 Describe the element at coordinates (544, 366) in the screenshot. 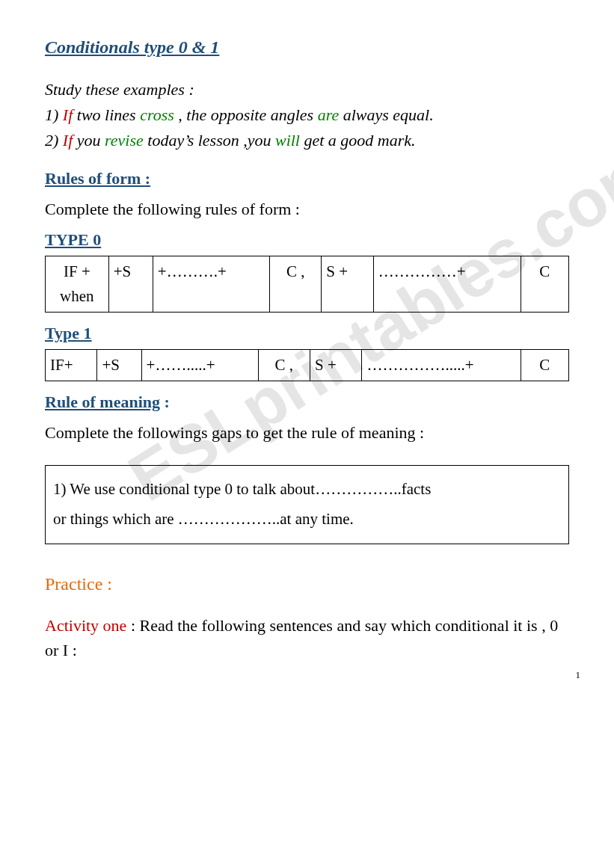

I see `type1-c7: C` at that location.